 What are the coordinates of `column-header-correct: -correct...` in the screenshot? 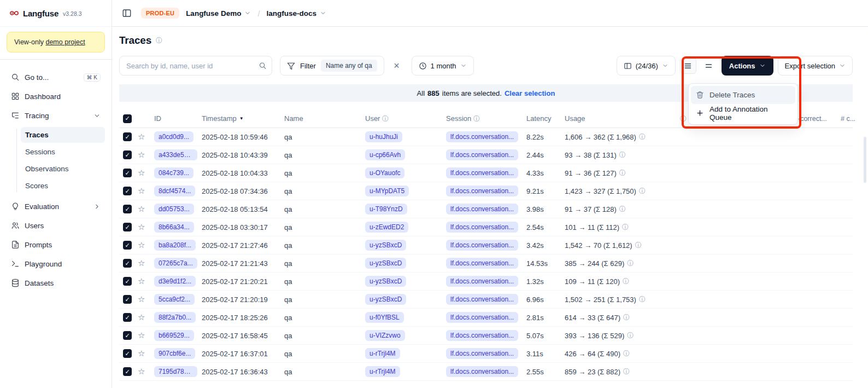 It's located at (812, 119).